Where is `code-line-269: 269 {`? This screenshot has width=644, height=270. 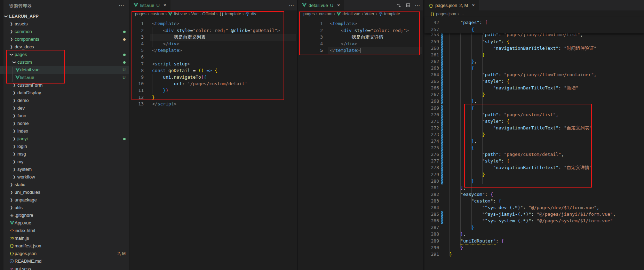 code-line-269: 269 { is located at coordinates (534, 108).